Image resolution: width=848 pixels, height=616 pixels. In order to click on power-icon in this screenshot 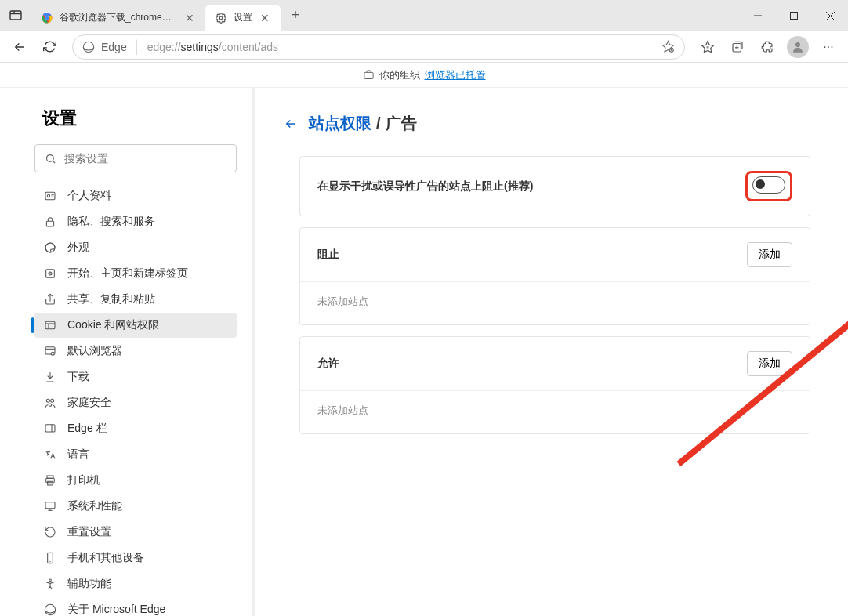, I will do `click(50, 274)`.